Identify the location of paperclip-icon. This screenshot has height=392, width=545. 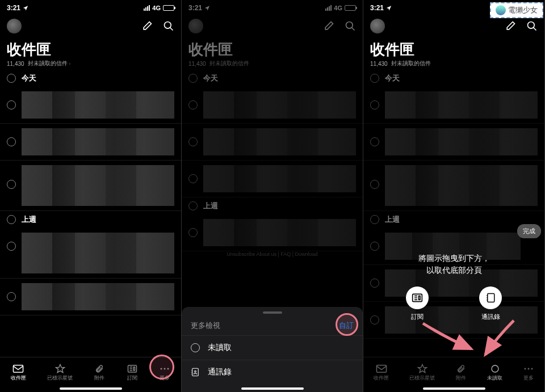
(99, 369).